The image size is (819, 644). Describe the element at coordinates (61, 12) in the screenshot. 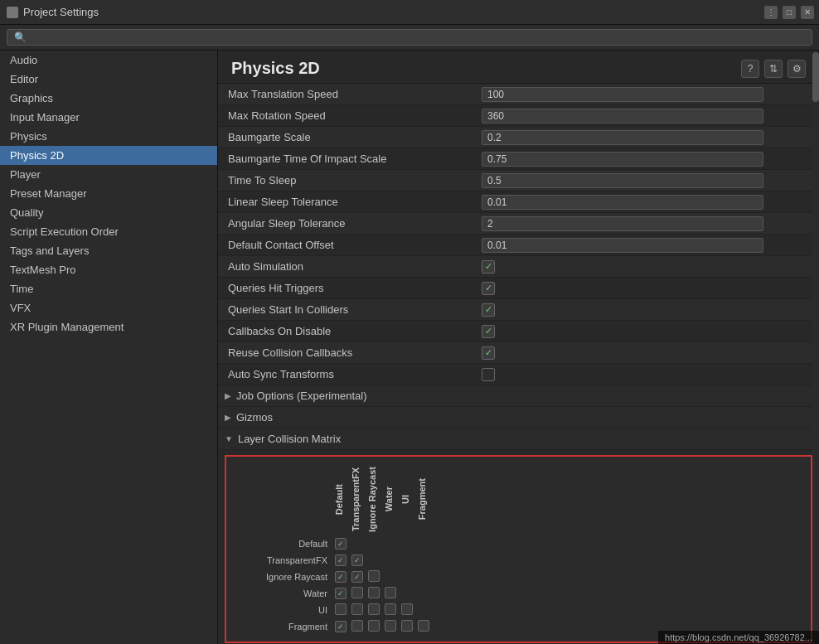

I see `titlebar-text: Project Settings` at that location.